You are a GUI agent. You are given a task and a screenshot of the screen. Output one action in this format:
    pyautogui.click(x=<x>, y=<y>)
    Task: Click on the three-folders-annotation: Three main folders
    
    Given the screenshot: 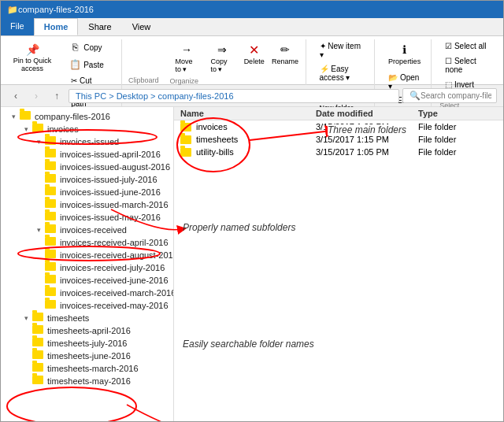 What is the action you would take?
    pyautogui.click(x=367, y=130)
    